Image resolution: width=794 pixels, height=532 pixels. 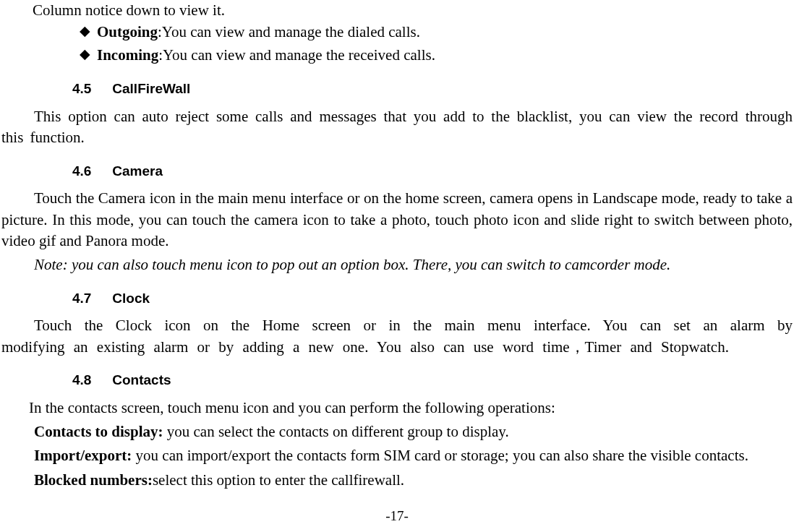 What do you see at coordinates (397, 516) in the screenshot?
I see `page-number: -17-` at bounding box center [397, 516].